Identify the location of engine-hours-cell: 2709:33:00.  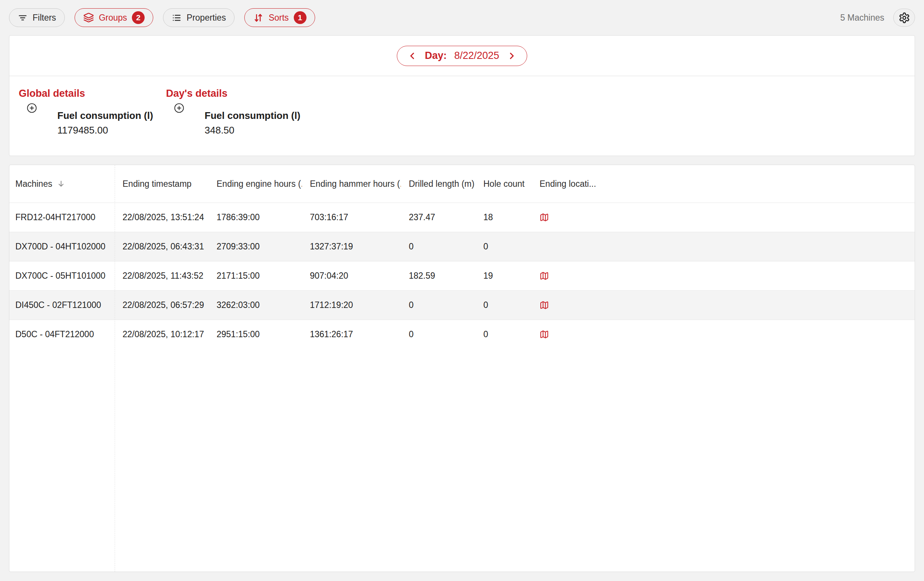
(256, 247).